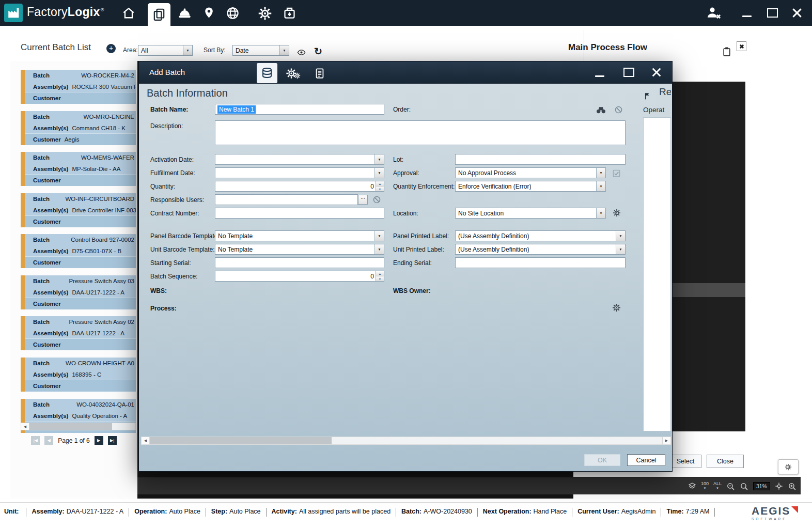 This screenshot has height=528, width=812. What do you see at coordinates (159, 14) in the screenshot?
I see `batches-tab-active` at bounding box center [159, 14].